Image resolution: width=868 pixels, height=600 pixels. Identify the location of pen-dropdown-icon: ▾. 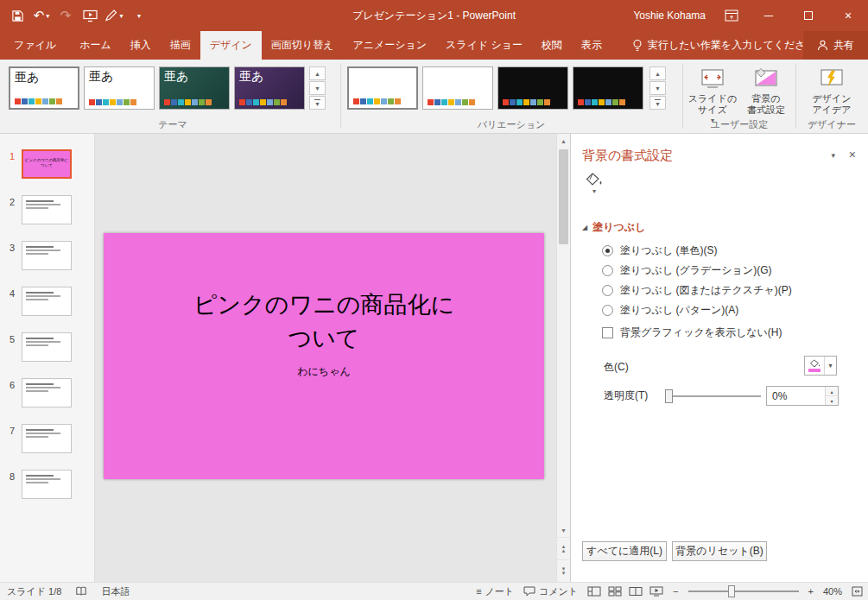
(121, 16).